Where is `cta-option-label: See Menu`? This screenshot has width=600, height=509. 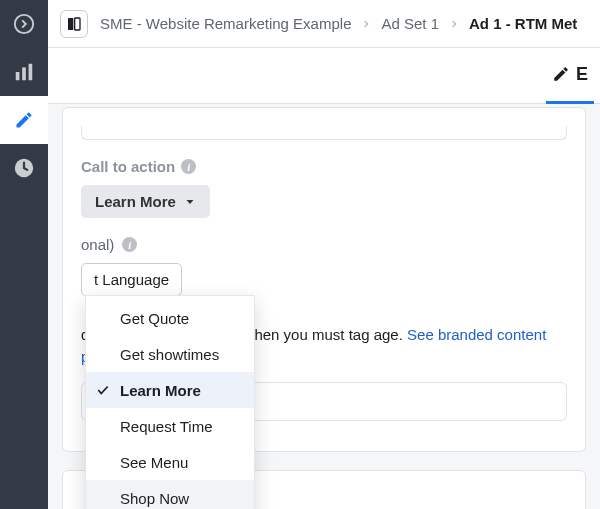 cta-option-label: See Menu is located at coordinates (154, 462).